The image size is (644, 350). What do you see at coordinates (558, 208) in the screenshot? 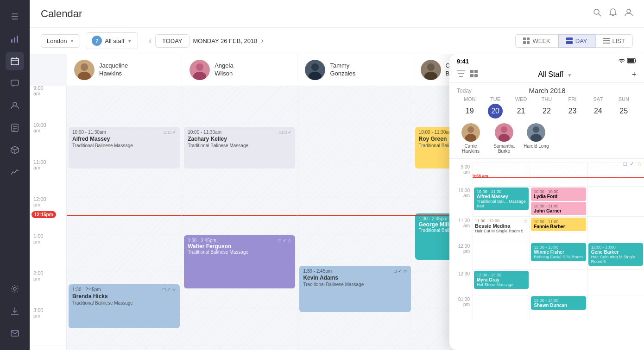
I see `mobile-appt-john: 10:30 - 11:00 John Garner` at bounding box center [558, 208].